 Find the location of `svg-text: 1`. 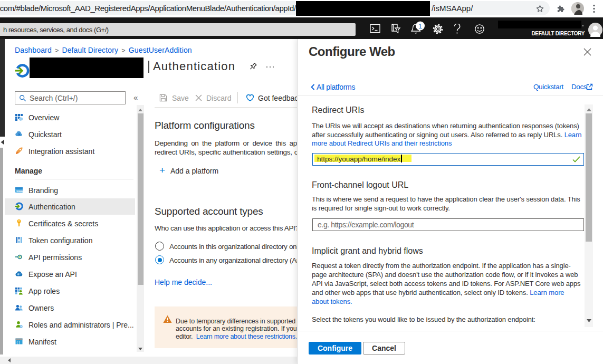

svg-text: 1 is located at coordinates (420, 26).